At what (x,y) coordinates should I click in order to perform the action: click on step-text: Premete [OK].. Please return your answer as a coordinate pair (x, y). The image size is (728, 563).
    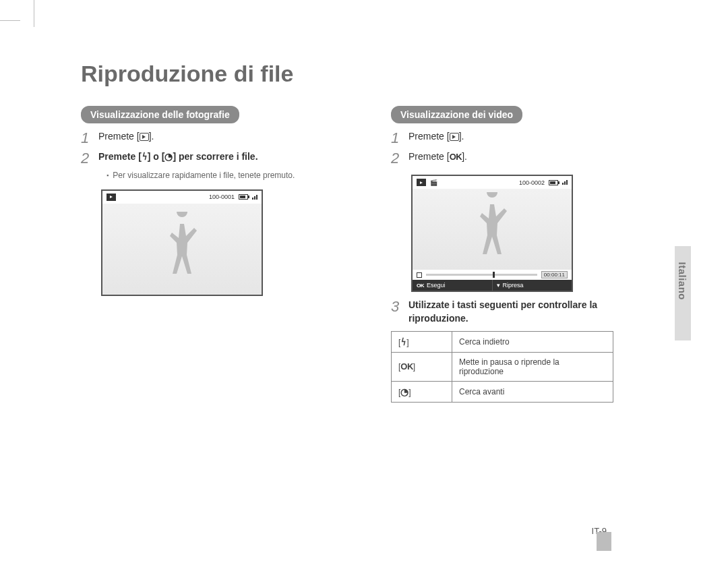
    Looking at the image, I should click on (438, 157).